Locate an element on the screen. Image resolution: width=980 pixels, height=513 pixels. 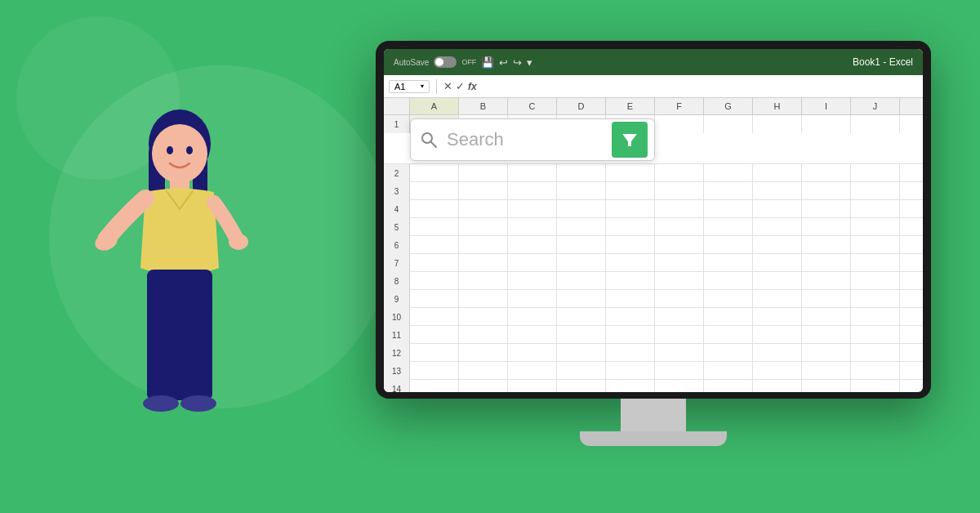
redo-icon: ↪ is located at coordinates (518, 62).